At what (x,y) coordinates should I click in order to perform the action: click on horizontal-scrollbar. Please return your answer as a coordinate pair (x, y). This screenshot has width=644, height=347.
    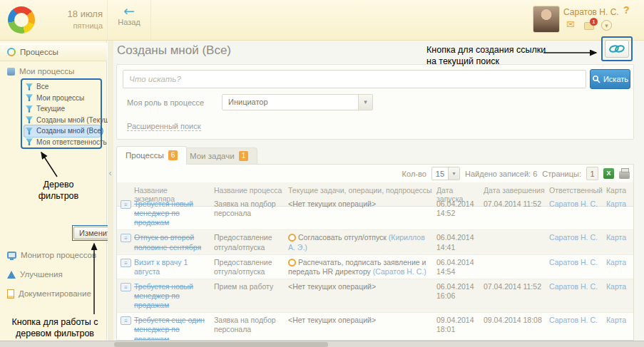
    Looking at the image, I should click on (322, 343).